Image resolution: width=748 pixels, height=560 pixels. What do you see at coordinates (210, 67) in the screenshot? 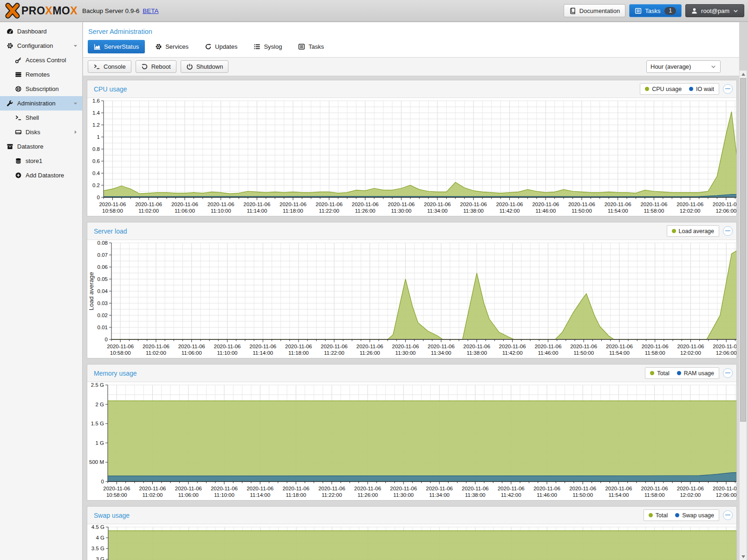
I see `button-label: Shutdown` at bounding box center [210, 67].